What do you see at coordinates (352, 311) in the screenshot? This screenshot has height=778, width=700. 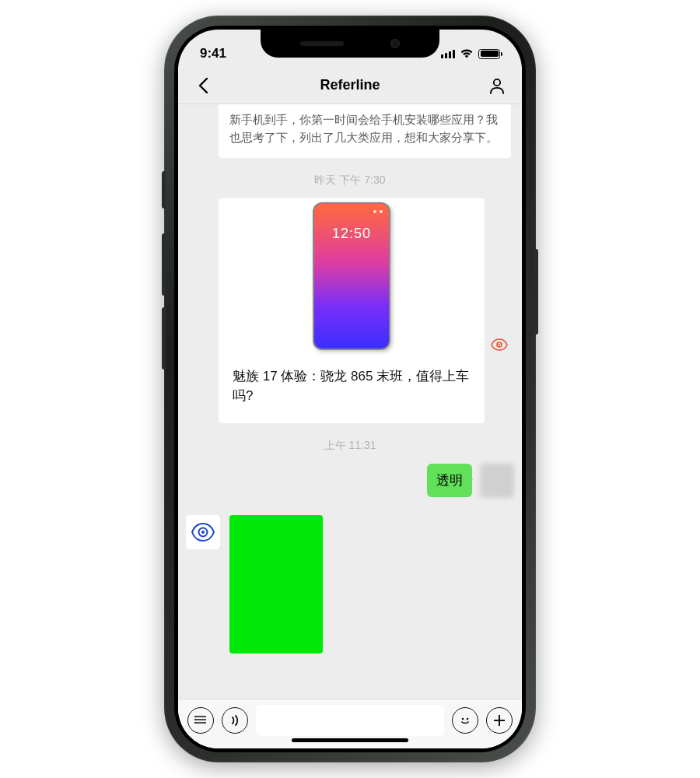 I see `article-card: 魅族 17 体验：骁龙 865 末班，值得上车吗?` at bounding box center [352, 311].